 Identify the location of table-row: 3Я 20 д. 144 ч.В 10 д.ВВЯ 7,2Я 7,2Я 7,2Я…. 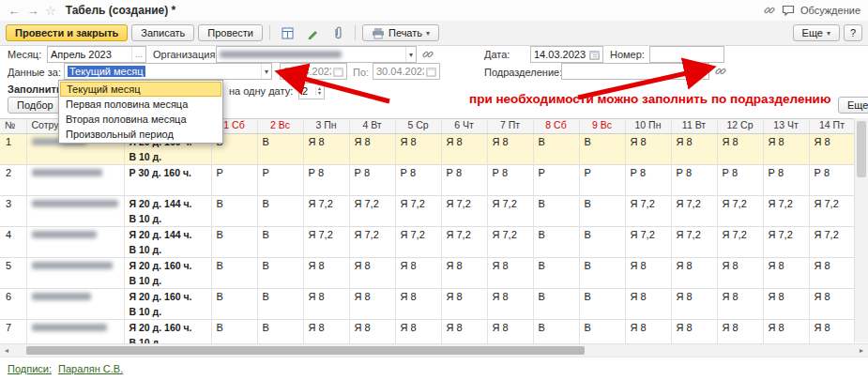
(428, 210).